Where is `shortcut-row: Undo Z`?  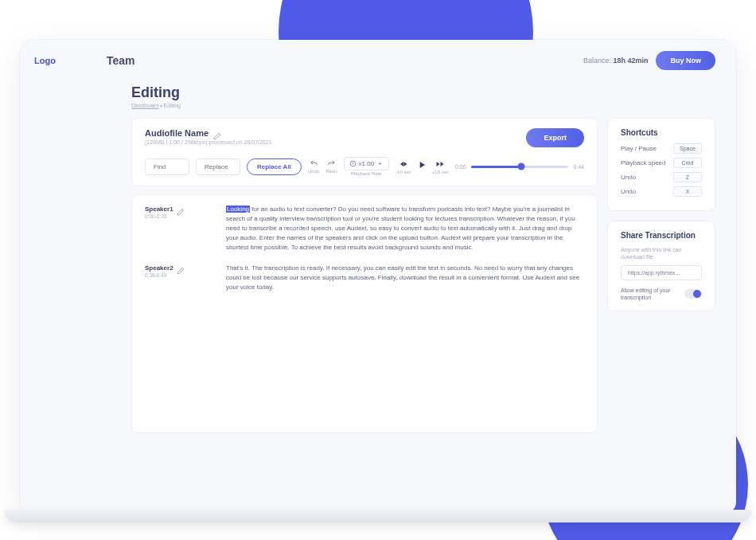
shortcut-row: Undo Z is located at coordinates (661, 177).